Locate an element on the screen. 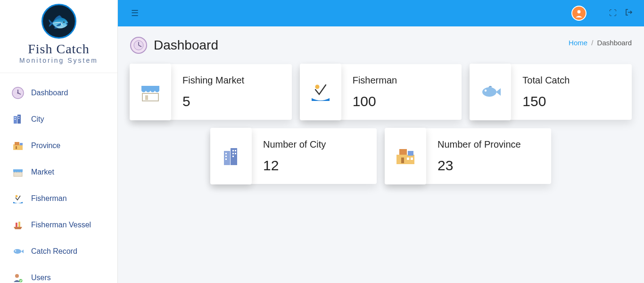  users-icon is located at coordinates (18, 277).